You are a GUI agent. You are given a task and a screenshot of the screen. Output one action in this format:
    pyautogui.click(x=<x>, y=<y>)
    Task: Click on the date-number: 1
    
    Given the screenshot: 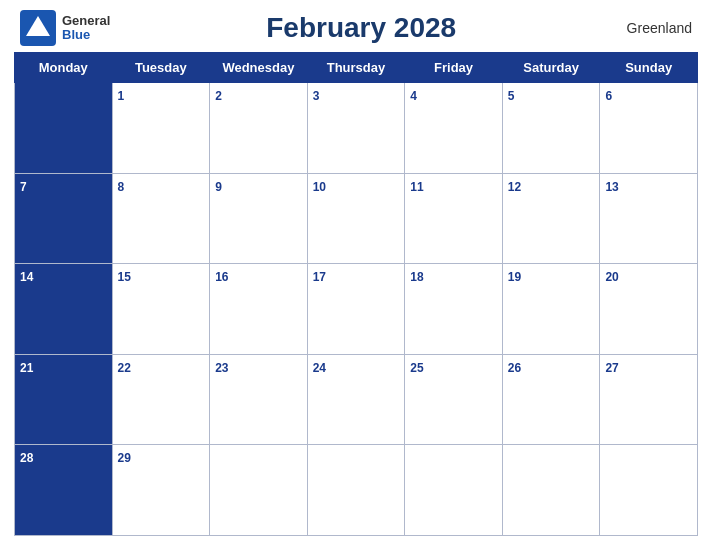 What is the action you would take?
    pyautogui.click(x=122, y=96)
    